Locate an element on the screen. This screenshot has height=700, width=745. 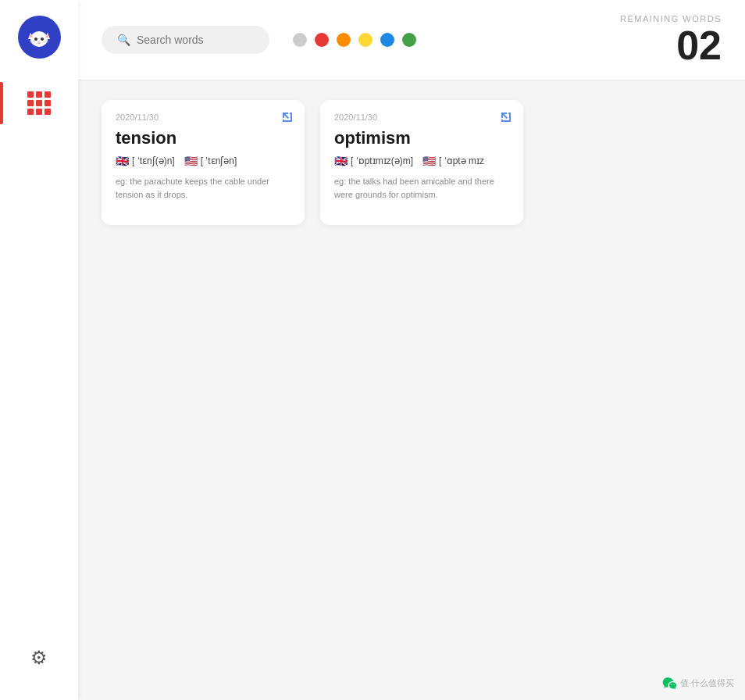
wechat-icon is located at coordinates (669, 683).